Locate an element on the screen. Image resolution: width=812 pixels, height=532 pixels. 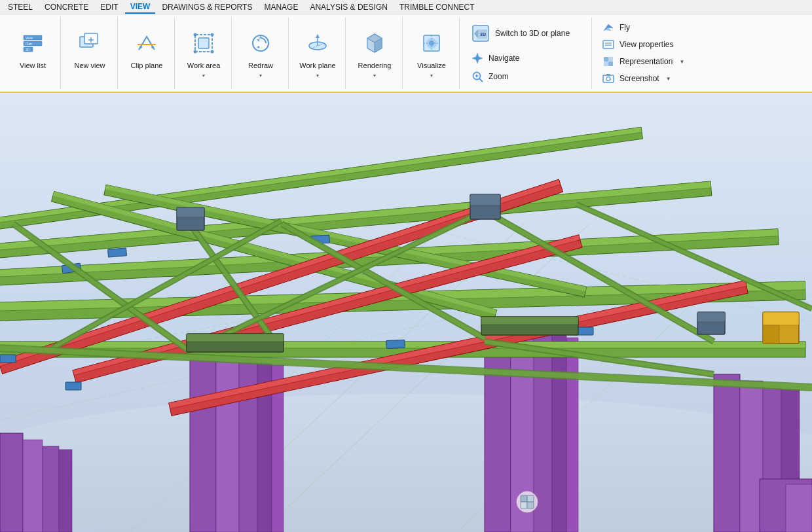
menu-concrete: CONCRETE is located at coordinates (67, 7).